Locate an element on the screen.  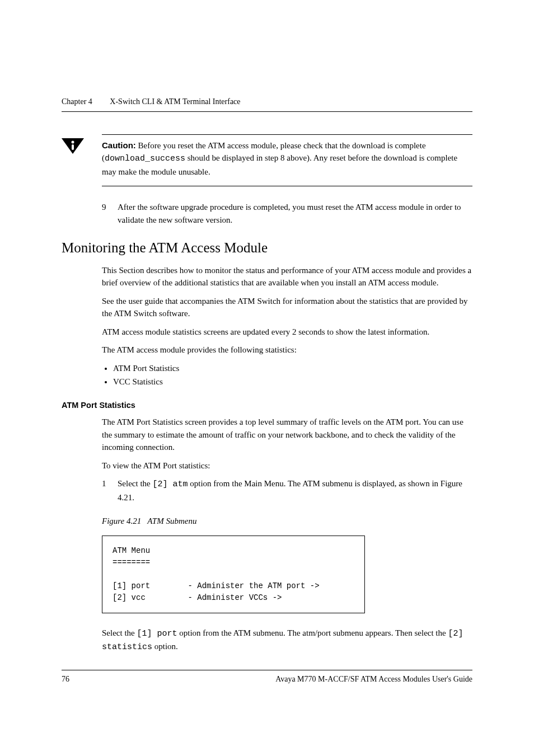
figure-caption: Figure 4.21 ATM Submenu is located at coordinates (287, 522).